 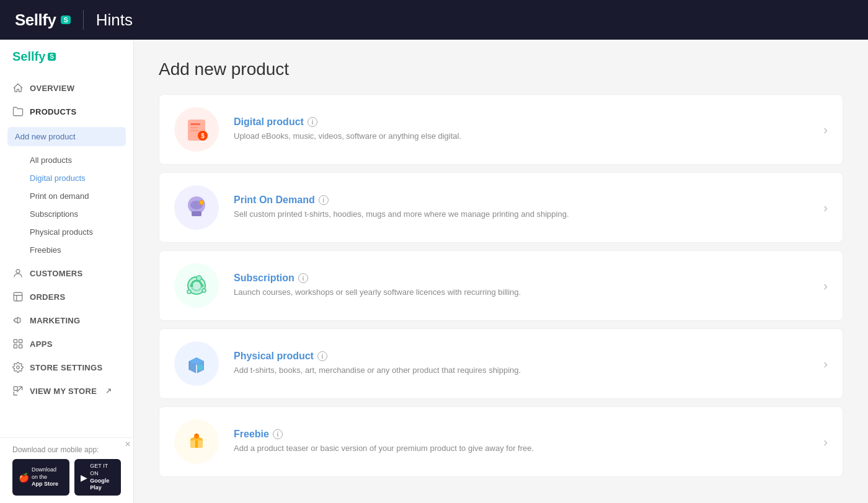 I want to click on sidebar-sub-all-products: All products, so click(x=67, y=160).